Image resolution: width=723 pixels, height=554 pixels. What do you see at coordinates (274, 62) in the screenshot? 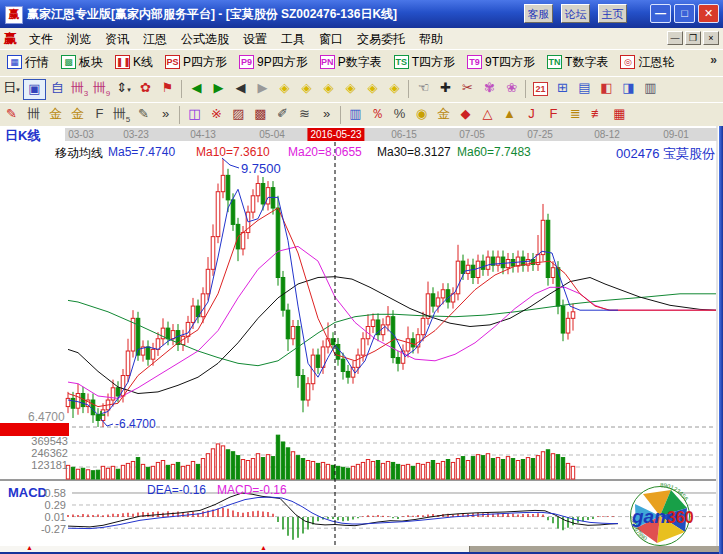
I see `9p-square-button: P99P四方形` at bounding box center [274, 62].